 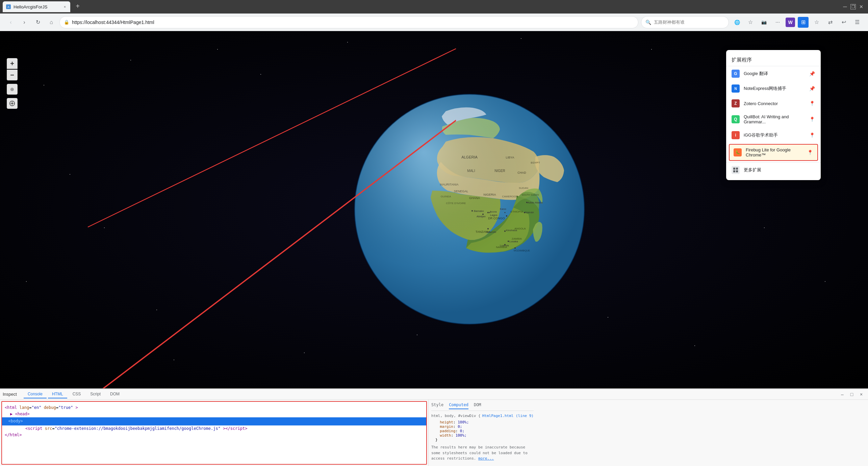 What do you see at coordinates (736, 119) in the screenshot?
I see `ext-icon-quillbot: Q` at bounding box center [736, 119].